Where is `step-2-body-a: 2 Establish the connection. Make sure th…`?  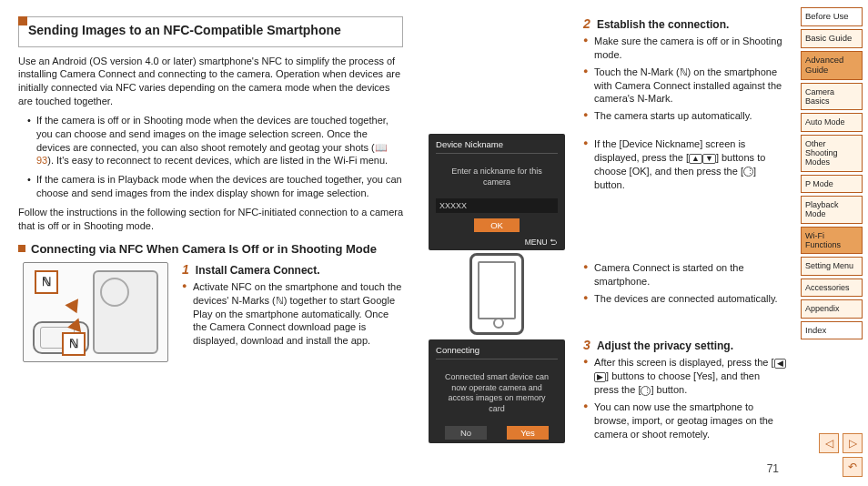 step-2-body-a: 2 Establish the connection. Make sure th… is located at coordinates (684, 71).